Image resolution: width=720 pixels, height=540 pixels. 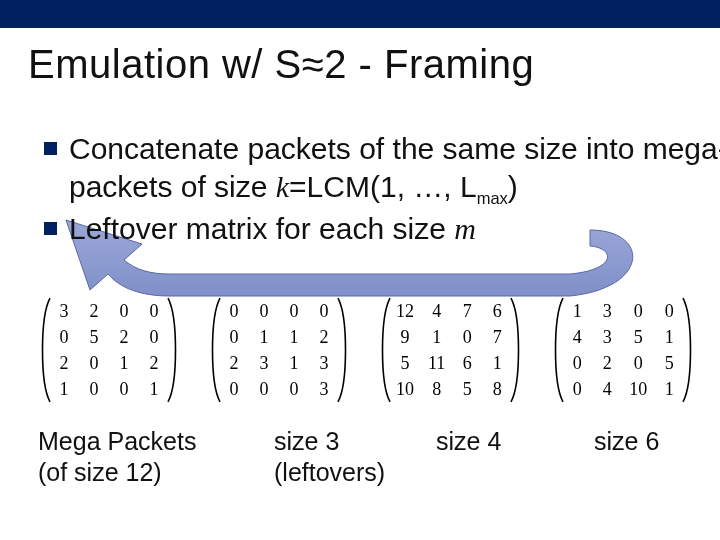 I want to click on matrix-3-body: 12 4 7 6 9 1 0 7 5 11 6 1 10 8 5 8, so click(x=450, y=350).